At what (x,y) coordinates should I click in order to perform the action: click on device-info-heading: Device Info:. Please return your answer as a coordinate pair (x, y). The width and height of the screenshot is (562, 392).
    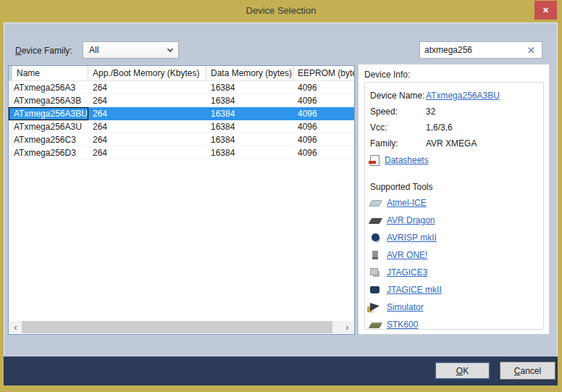
    Looking at the image, I should click on (453, 72).